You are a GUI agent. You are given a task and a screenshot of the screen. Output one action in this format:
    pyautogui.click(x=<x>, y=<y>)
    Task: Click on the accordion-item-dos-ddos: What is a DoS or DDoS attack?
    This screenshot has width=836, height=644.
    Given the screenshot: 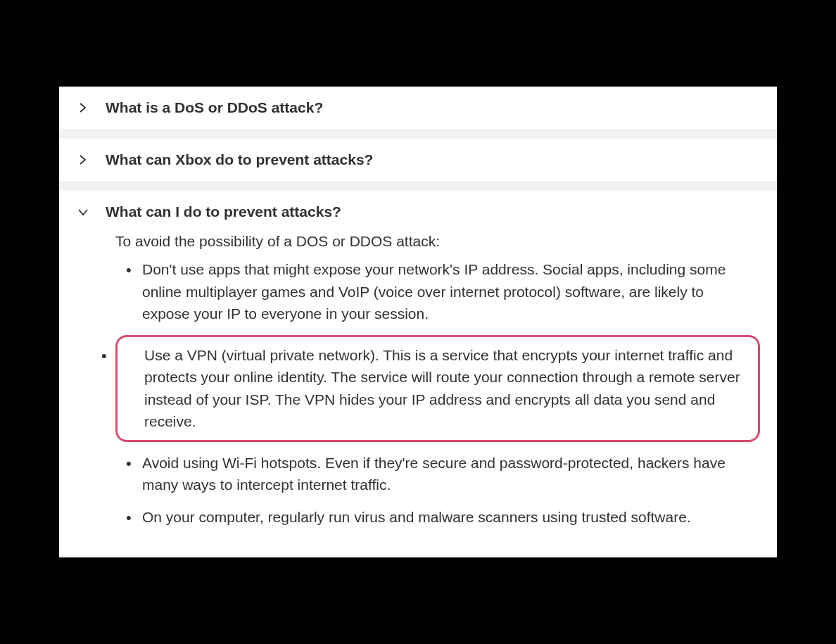 What is the action you would take?
    pyautogui.click(x=418, y=108)
    